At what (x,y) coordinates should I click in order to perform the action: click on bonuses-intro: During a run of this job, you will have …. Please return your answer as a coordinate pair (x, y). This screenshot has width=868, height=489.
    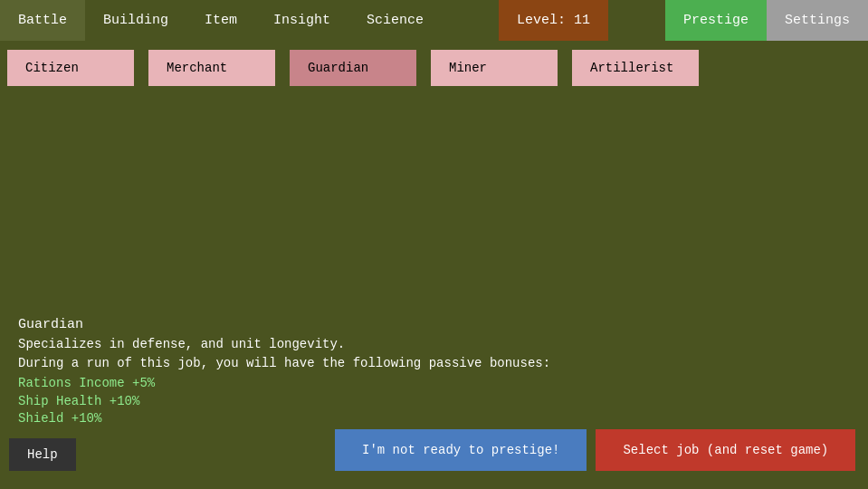
    Looking at the image, I should click on (434, 363).